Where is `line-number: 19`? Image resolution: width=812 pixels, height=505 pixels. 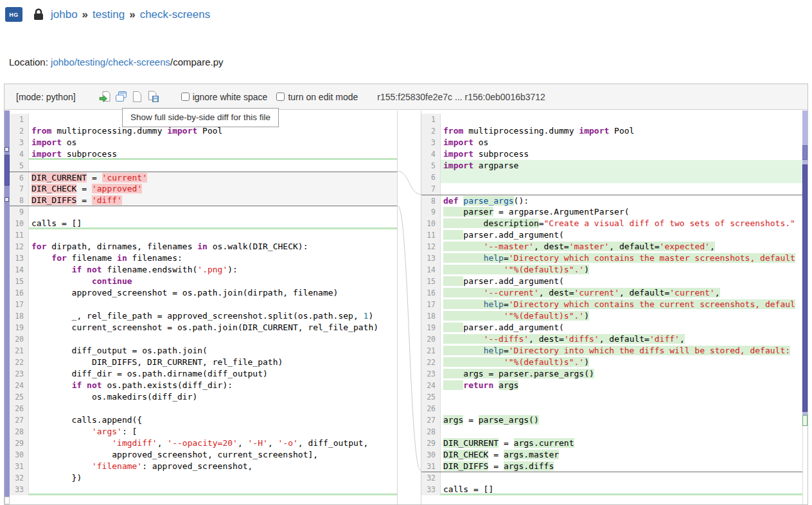
line-number: 19 is located at coordinates (431, 328).